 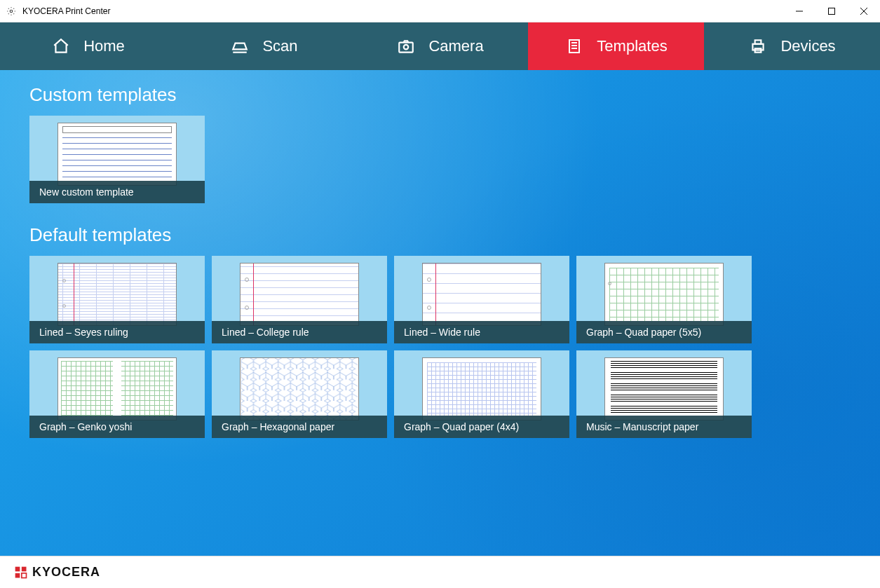 I want to click on template-hexagonal: Graph – Hexagonal paper, so click(x=299, y=394).